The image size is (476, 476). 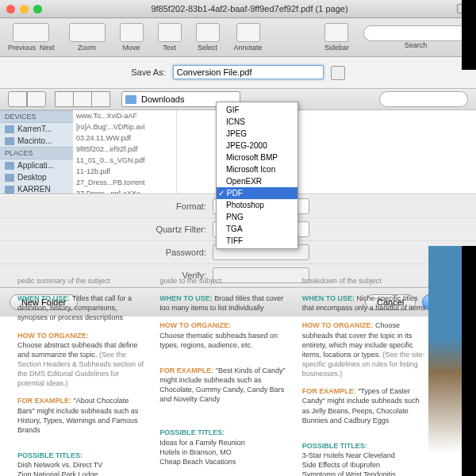 I want to click on window-title: 9f85f202-83b1-4af2-baaf-9ff9ed7ef92f.pdf…, so click(x=249, y=9).